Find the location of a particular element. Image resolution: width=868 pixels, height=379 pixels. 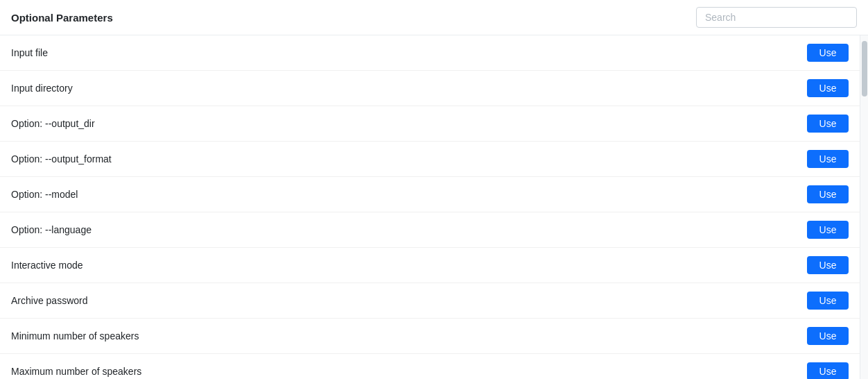

use-button-archive-password: Use is located at coordinates (828, 301).